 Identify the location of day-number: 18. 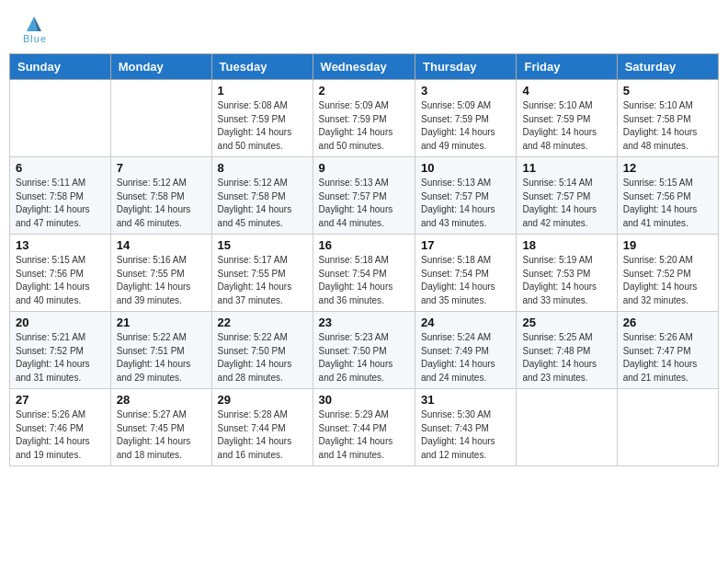
(566, 245).